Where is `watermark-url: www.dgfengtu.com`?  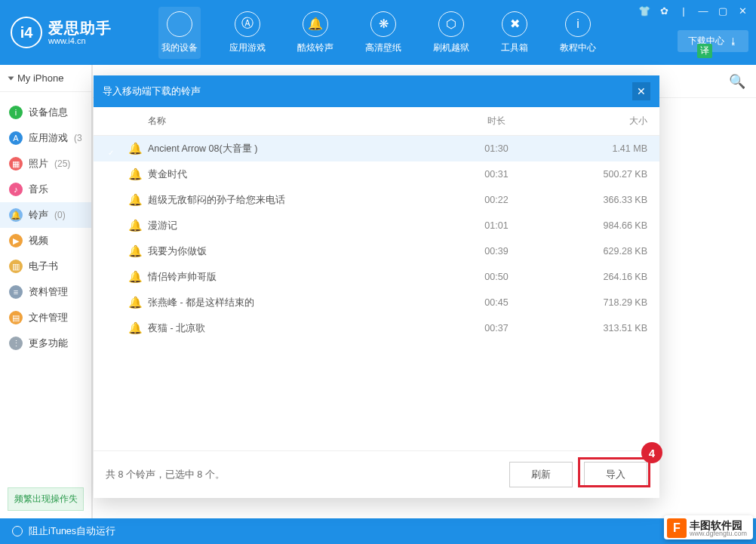 watermark-url: www.dgfengtu.com is located at coordinates (718, 534).